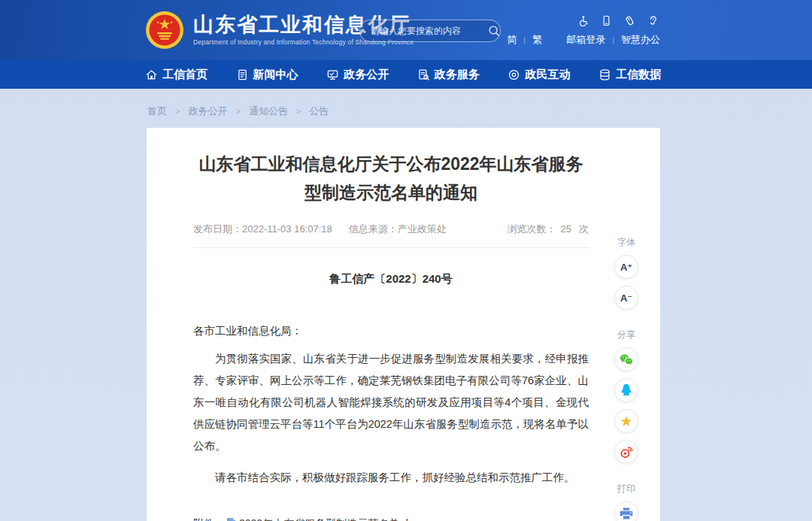  Describe the element at coordinates (494, 31) in the screenshot. I see `search-icon` at that location.